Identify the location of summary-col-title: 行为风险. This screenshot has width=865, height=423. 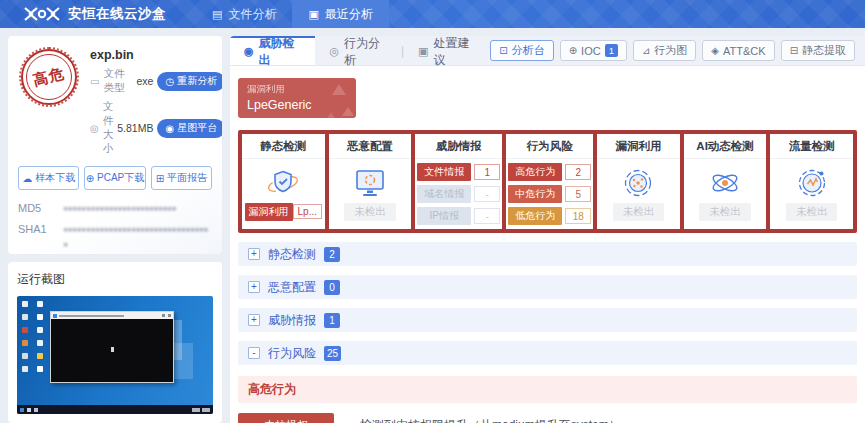
(550, 146).